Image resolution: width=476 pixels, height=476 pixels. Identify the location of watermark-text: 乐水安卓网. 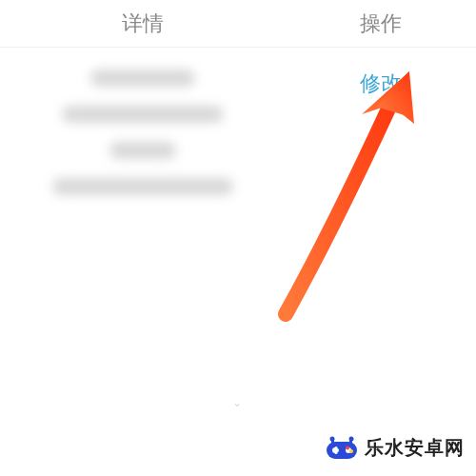
(415, 447).